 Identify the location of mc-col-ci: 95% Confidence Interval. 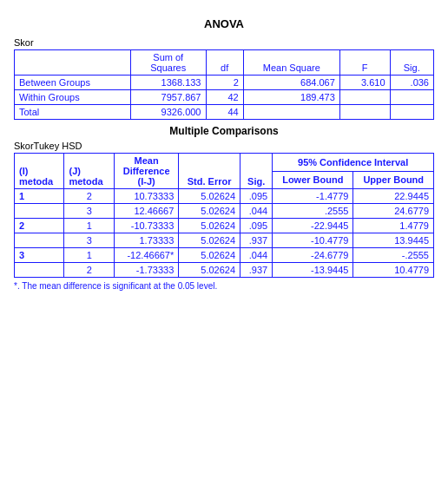
(353, 163).